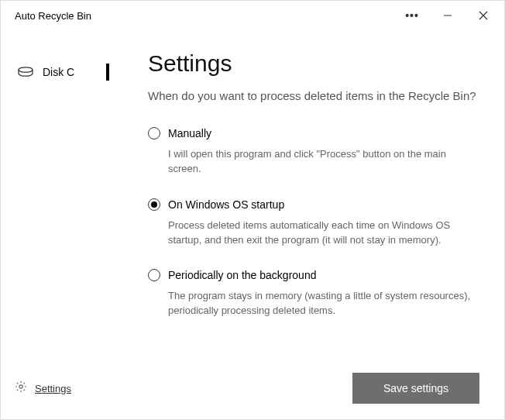 This screenshot has width=505, height=420. Describe the element at coordinates (154, 275) in the screenshot. I see `radio-periodically` at that location.